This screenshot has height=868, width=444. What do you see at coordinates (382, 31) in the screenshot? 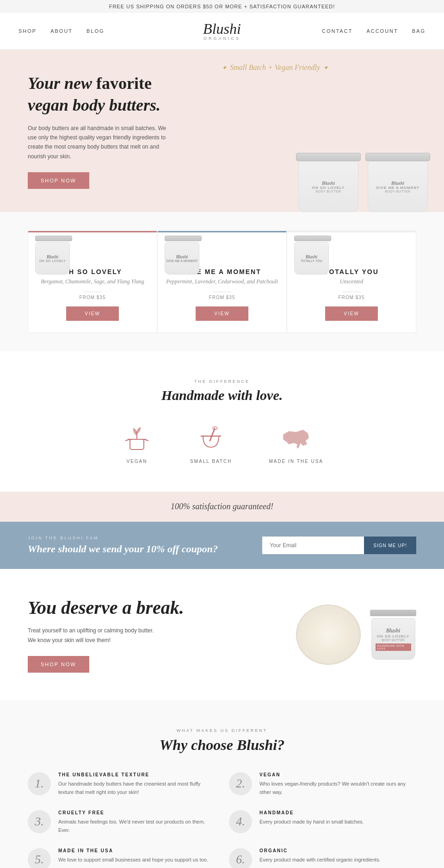
I see `nav-account: ACCOUNT` at bounding box center [382, 31].